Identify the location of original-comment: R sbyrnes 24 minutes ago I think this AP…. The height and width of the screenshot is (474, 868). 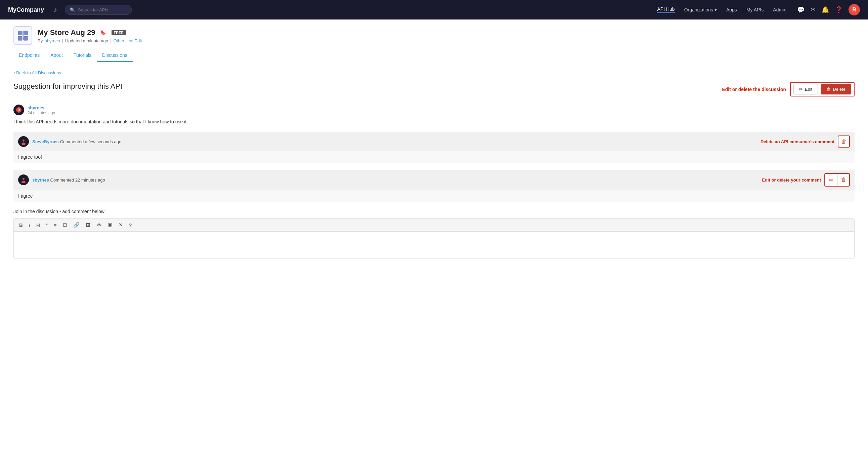
(434, 115).